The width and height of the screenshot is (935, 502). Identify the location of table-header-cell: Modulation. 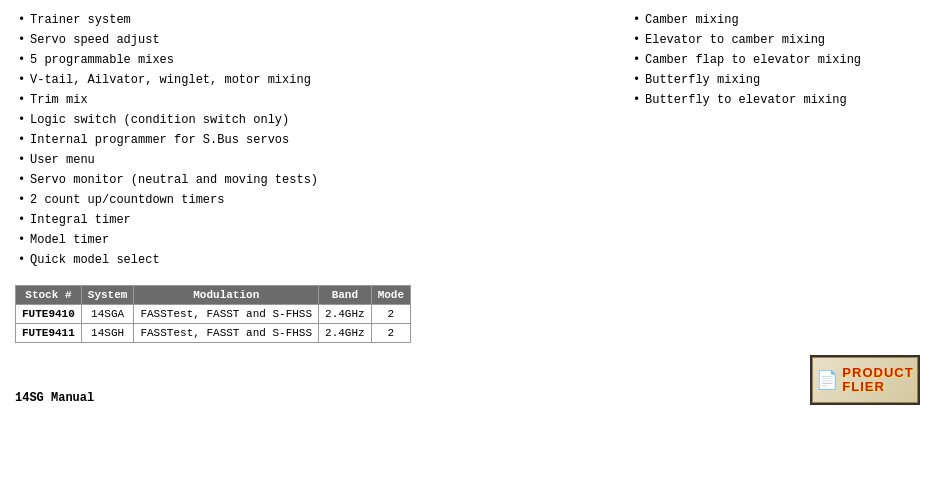
(226, 296).